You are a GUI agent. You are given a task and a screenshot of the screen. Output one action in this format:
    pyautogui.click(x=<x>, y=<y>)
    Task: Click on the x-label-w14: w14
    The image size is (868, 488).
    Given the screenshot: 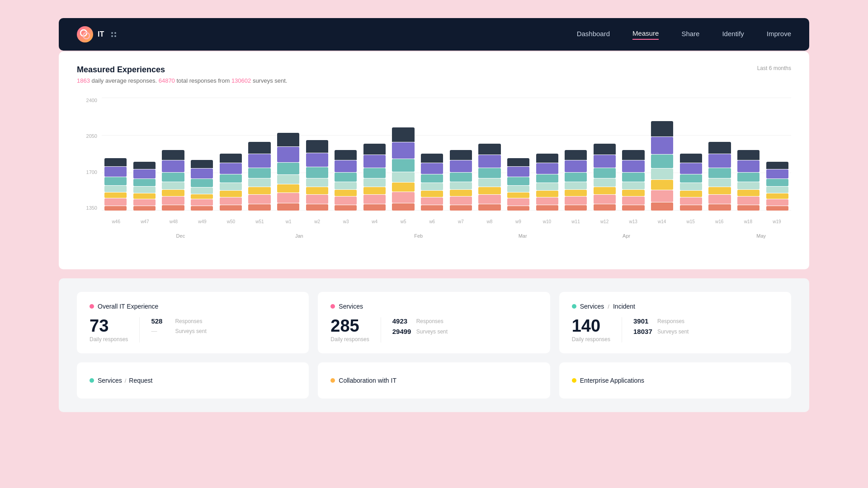 What is the action you would take?
    pyautogui.click(x=662, y=221)
    